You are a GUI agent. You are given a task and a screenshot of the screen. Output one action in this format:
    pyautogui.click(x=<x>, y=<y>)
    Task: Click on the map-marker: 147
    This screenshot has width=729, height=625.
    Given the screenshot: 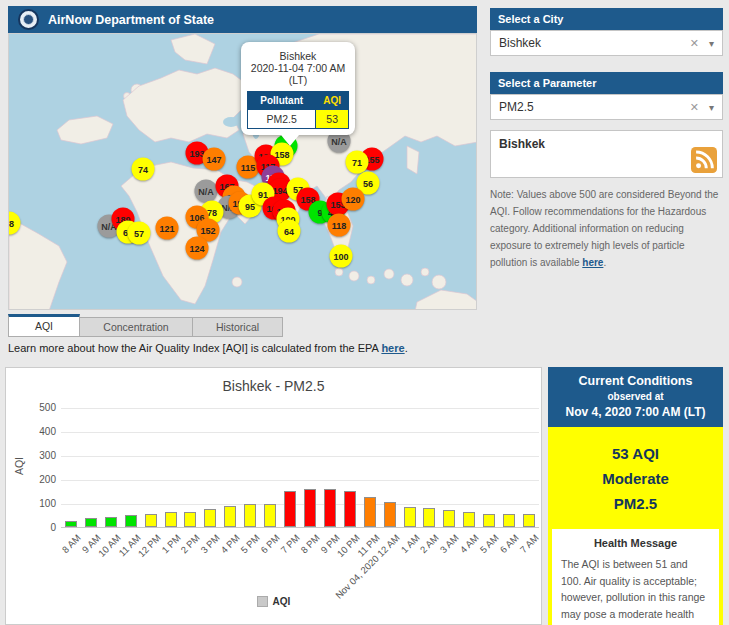 What is the action you would take?
    pyautogui.click(x=214, y=160)
    